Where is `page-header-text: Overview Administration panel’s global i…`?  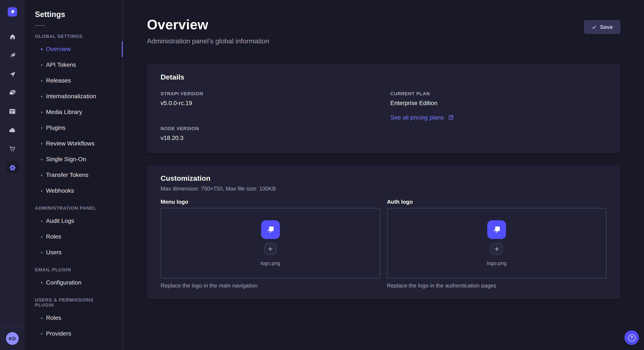
page-header-text: Overview Administration panel’s global i… is located at coordinates (208, 31).